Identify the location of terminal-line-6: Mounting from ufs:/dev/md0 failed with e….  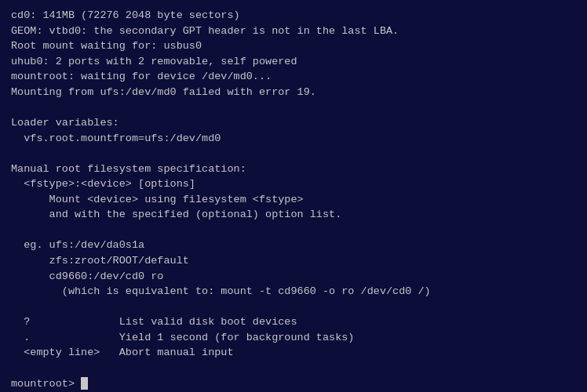
(294, 93).